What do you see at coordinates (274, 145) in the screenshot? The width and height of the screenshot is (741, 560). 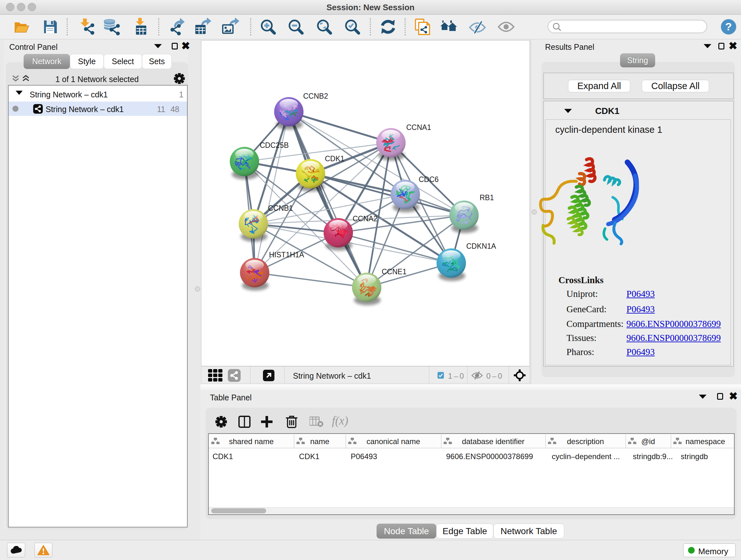 I see `svg-text: CDC25B` at bounding box center [274, 145].